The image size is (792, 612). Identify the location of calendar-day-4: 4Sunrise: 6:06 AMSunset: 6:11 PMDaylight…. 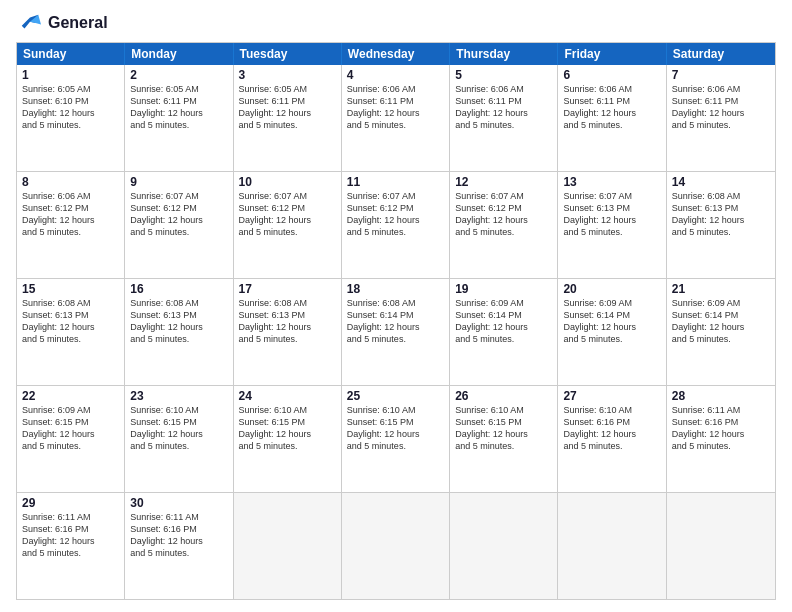
(396, 118).